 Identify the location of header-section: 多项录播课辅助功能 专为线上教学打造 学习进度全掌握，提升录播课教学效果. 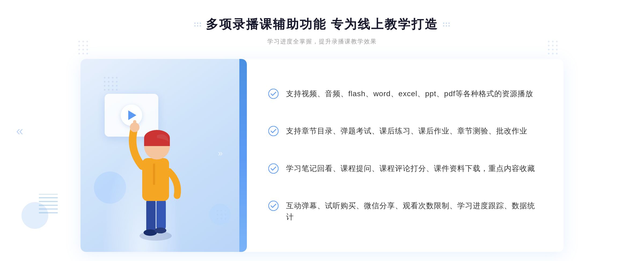
(322, 31).